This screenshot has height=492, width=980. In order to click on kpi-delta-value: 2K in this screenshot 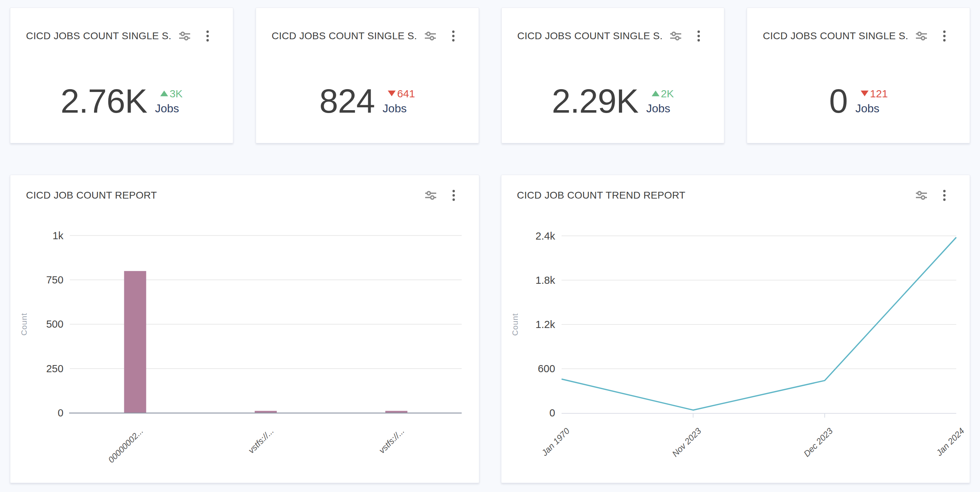, I will do `click(667, 94)`.